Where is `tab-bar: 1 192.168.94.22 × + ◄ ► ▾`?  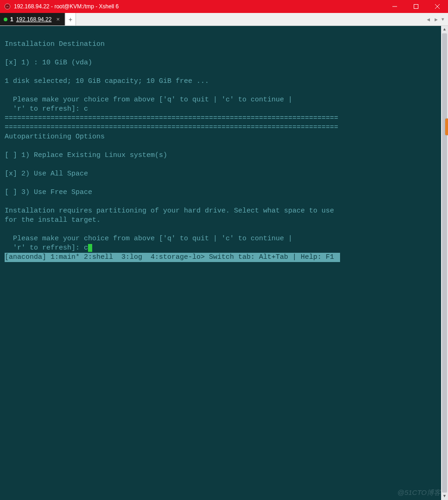 tab-bar: 1 192.168.94.22 × + ◄ ► ▾ is located at coordinates (224, 19).